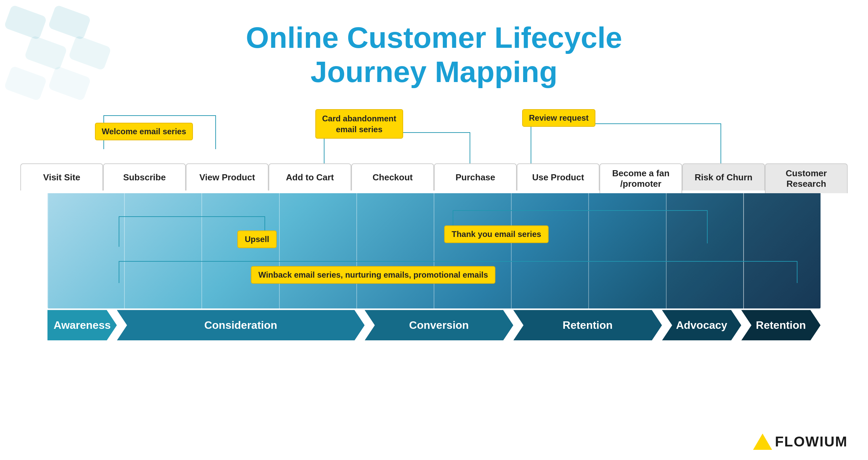 This screenshot has height=460, width=868. I want to click on review-request-annotation: Review request, so click(559, 118).